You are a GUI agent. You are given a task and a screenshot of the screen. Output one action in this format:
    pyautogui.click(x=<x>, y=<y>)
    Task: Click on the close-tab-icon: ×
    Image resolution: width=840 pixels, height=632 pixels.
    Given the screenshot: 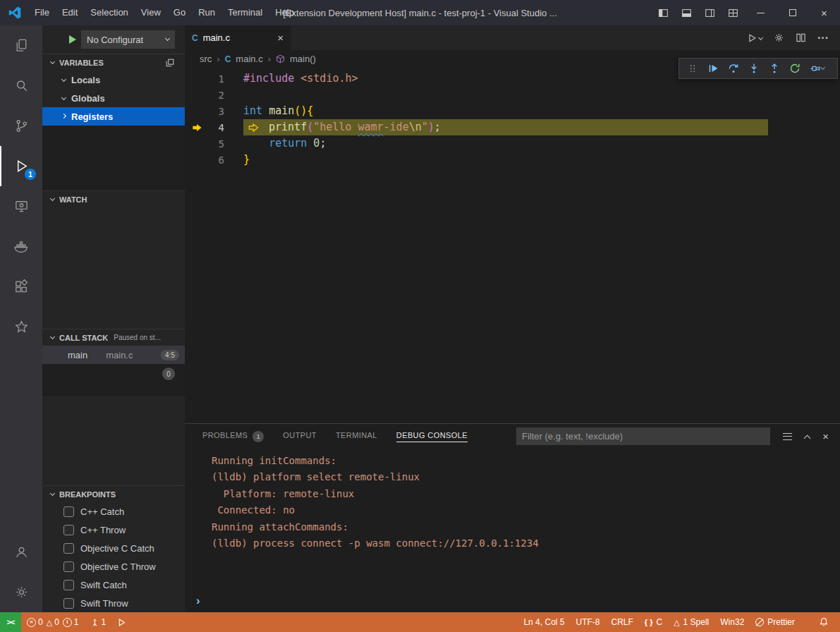 What is the action you would take?
    pyautogui.click(x=281, y=38)
    